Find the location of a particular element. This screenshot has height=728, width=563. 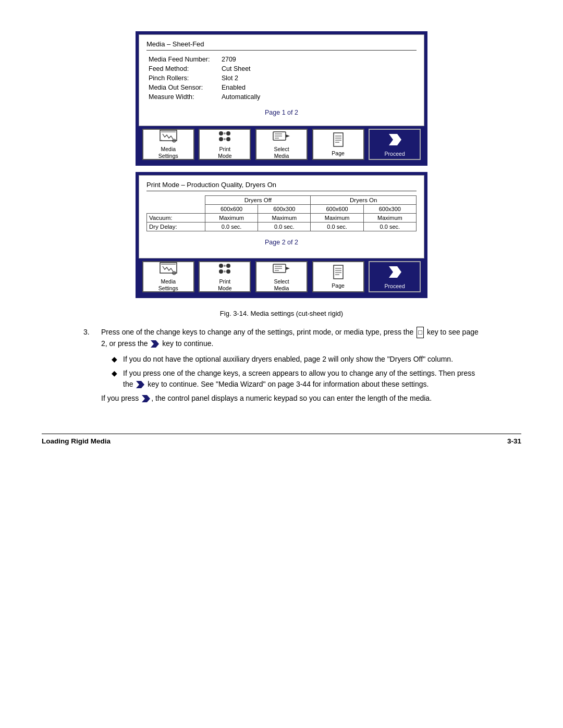

footer-left: Loading Rigid Media is located at coordinates (76, 441).